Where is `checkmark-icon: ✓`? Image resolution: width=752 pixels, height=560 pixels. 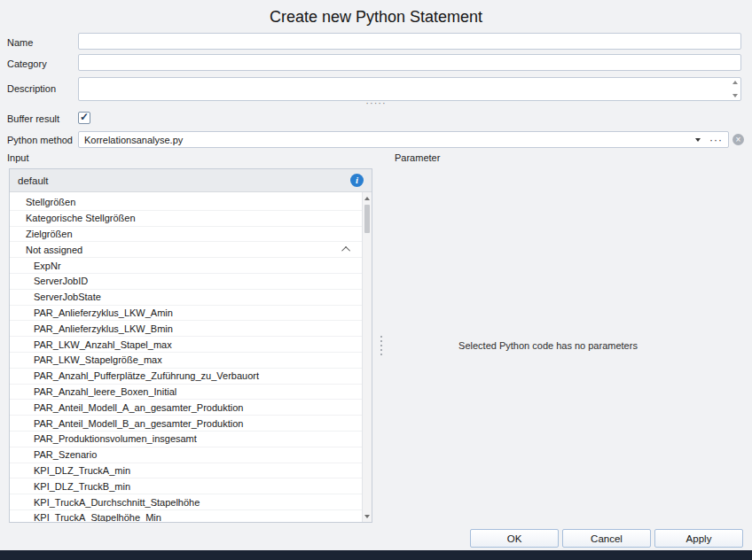 checkmark-icon: ✓ is located at coordinates (84, 117).